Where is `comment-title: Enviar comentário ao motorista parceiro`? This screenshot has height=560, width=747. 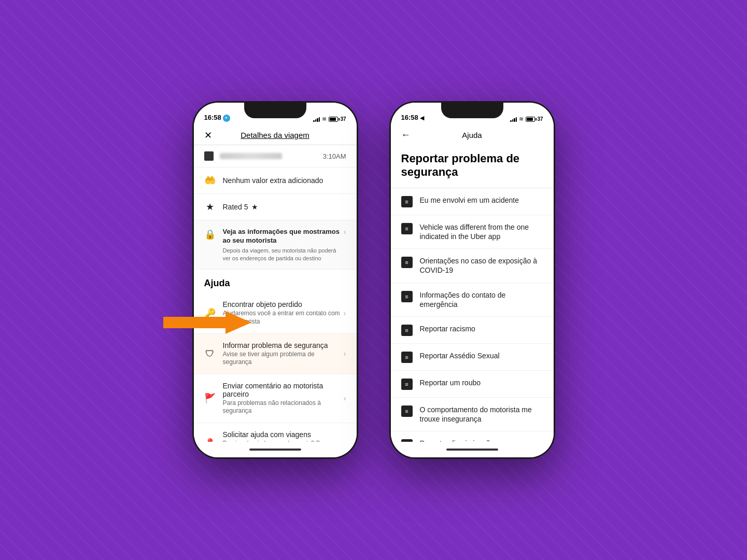 comment-title: Enviar comentário ao motorista parceiro is located at coordinates (283, 390).